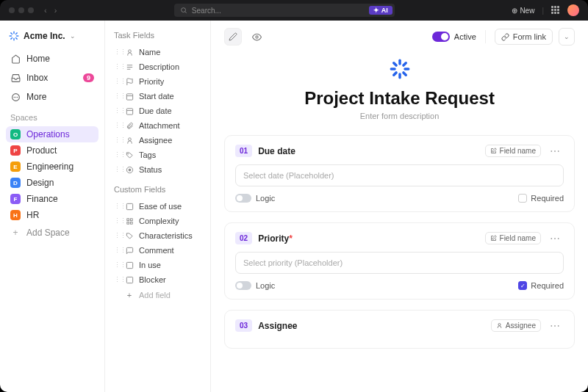  I want to click on forward-icon: ›, so click(56, 10).